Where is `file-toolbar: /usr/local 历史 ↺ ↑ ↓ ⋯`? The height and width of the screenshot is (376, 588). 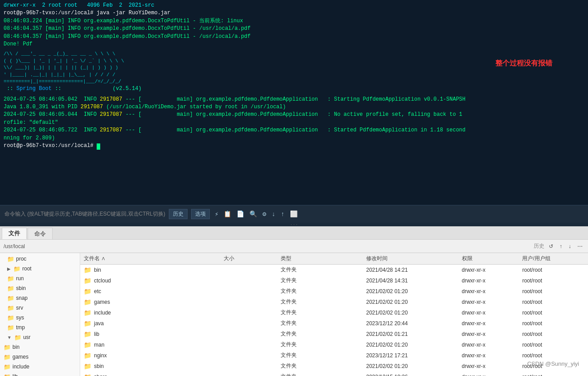
file-toolbar: /usr/local 历史 ↺ ↑ ↓ ⋯ is located at coordinates (294, 246).